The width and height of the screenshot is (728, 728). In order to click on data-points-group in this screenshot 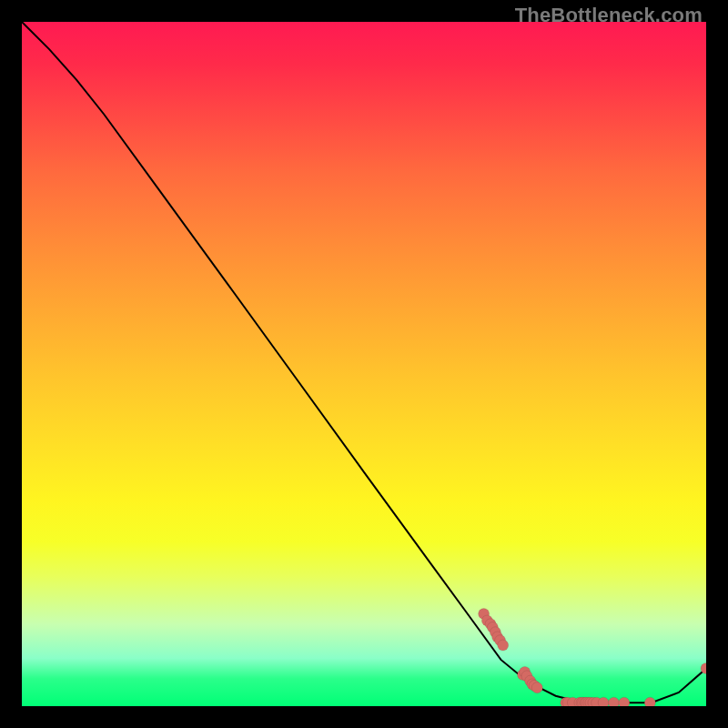, I will do `click(592, 658)`.